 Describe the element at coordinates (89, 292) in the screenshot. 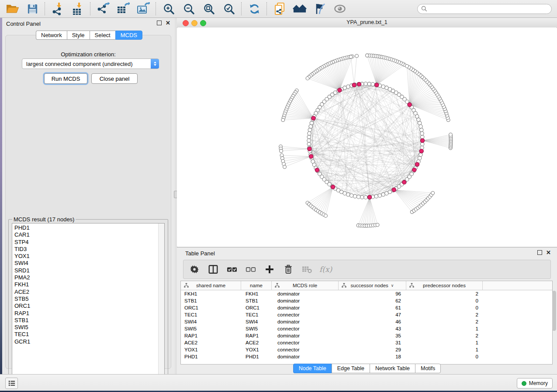

I see `mcds-result-item: ACE2` at that location.